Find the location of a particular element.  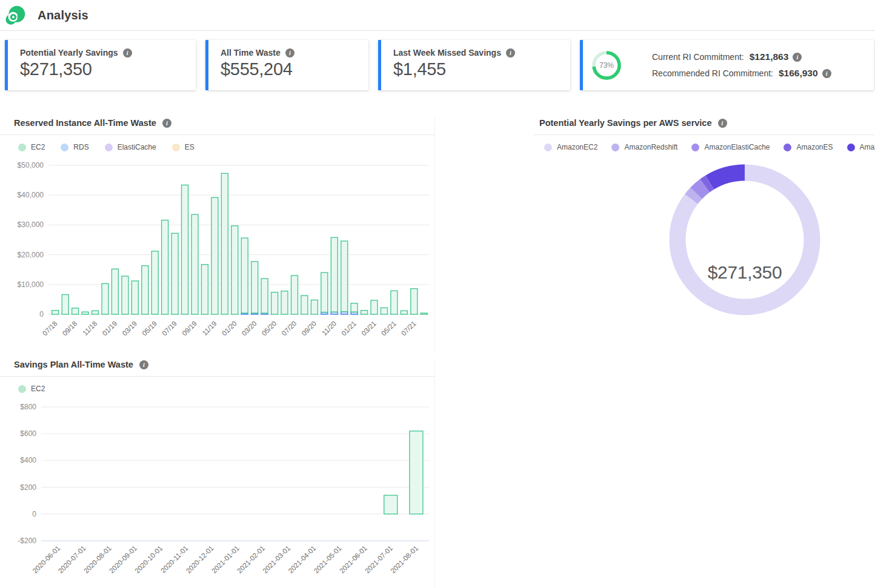

legend-label: AmazonES is located at coordinates (814, 147).